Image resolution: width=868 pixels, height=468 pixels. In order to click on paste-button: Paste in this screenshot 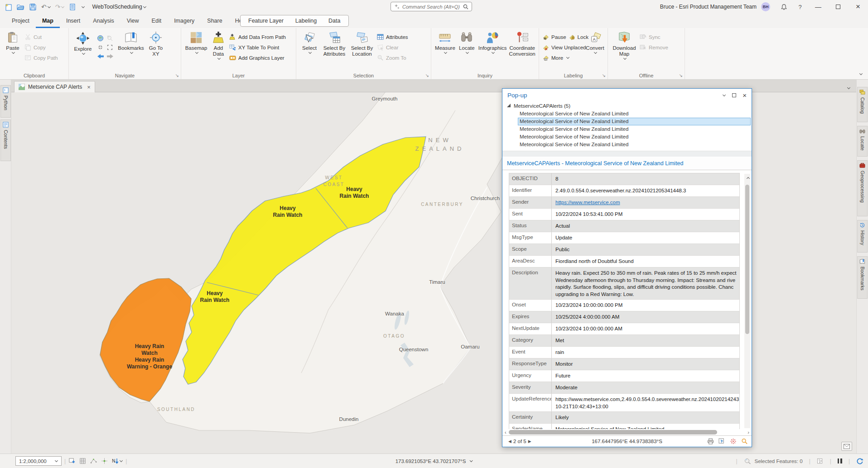, I will do `click(13, 42)`.